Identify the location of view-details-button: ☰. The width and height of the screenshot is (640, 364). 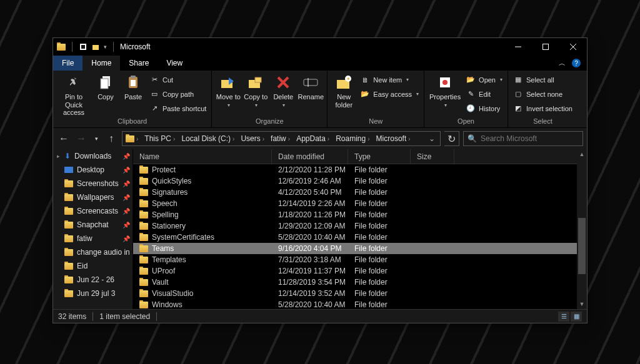
(564, 317).